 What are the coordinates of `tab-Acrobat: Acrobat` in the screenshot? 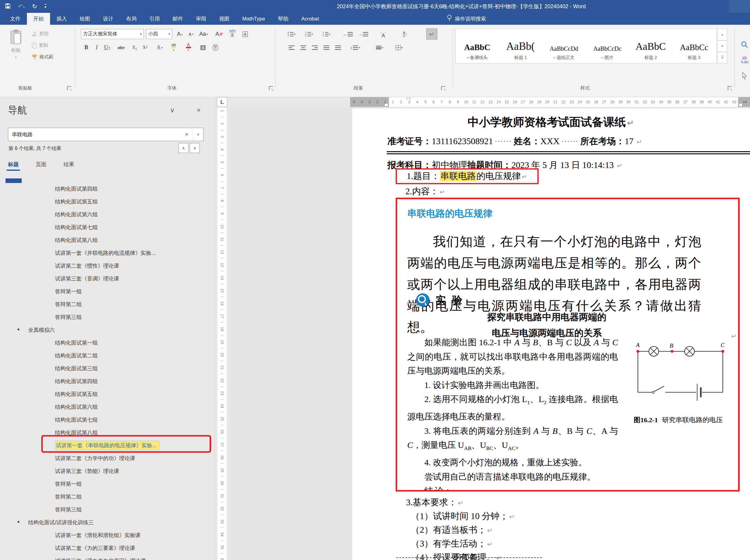 It's located at (310, 19).